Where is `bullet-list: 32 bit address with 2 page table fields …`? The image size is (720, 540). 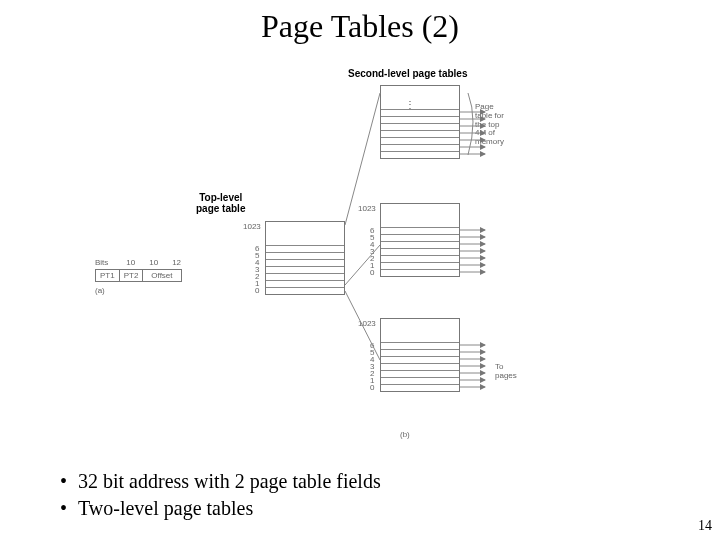 bullet-list: 32 bit address with 2 page table fields … is located at coordinates (220, 495).